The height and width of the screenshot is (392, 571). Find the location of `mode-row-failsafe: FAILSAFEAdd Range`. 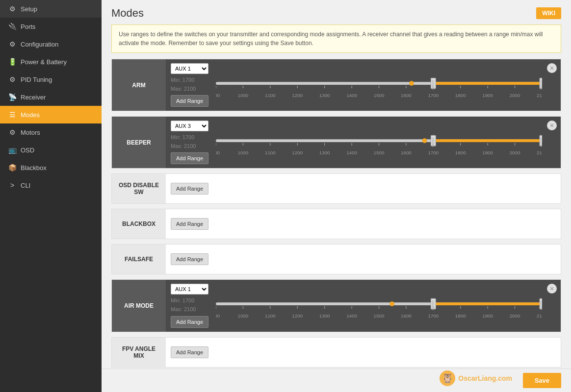

mode-row-failsafe: FAILSAFEAdd Range is located at coordinates (337, 259).